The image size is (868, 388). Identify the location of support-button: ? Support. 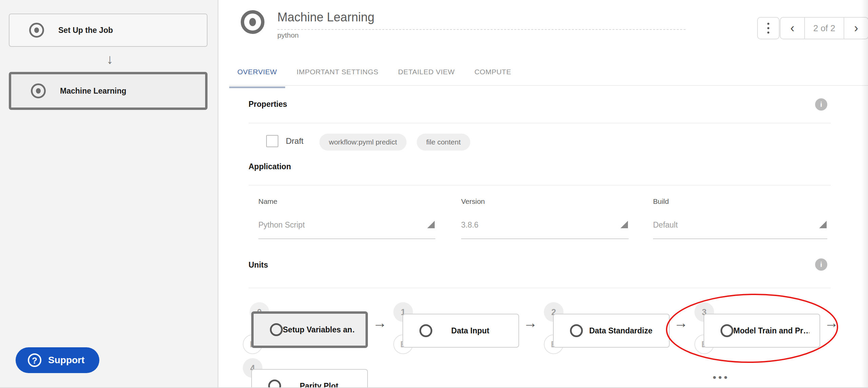
(58, 360).